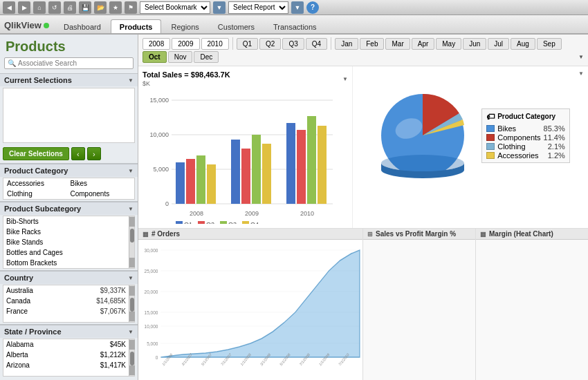  I want to click on product-subcategory-header: Product Subcategory ▼, so click(69, 209).